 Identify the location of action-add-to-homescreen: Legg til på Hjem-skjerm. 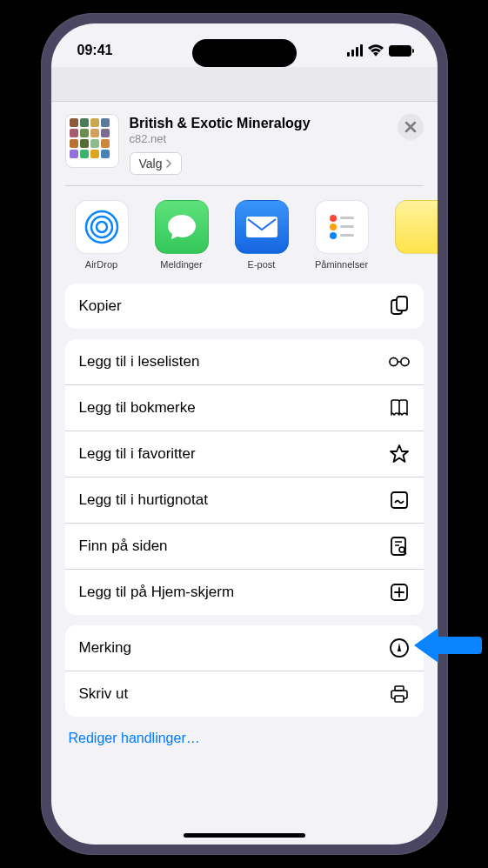
(244, 591).